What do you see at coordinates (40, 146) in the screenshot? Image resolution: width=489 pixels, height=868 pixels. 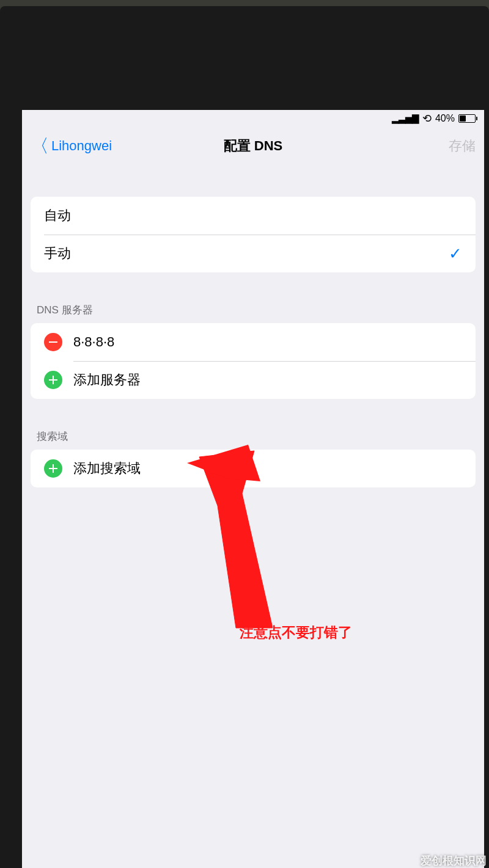 I see `chevron-left-icon: 〈` at bounding box center [40, 146].